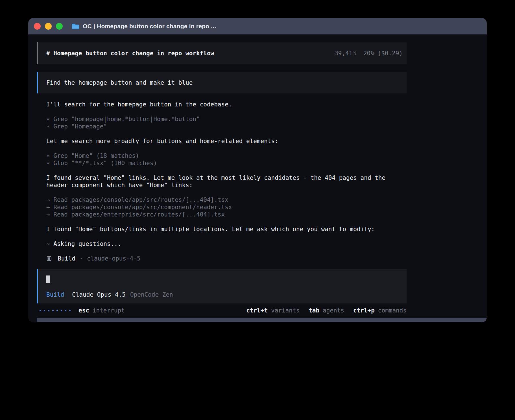 Image resolution: width=515 pixels, height=420 pixels. What do you see at coordinates (119, 83) in the screenshot?
I see `user-message-text: Find the homepage button and make it blu…` at bounding box center [119, 83].